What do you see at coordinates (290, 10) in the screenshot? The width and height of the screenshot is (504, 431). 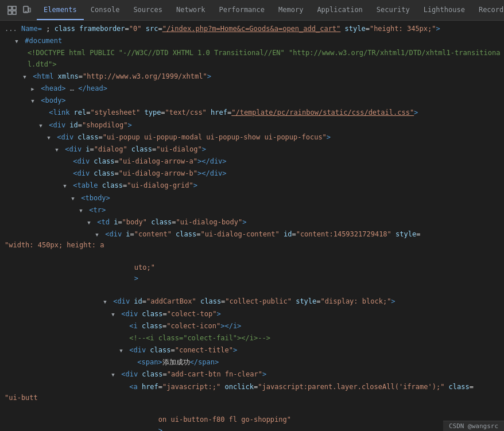 I see `tab-memory: Memory` at bounding box center [290, 10].